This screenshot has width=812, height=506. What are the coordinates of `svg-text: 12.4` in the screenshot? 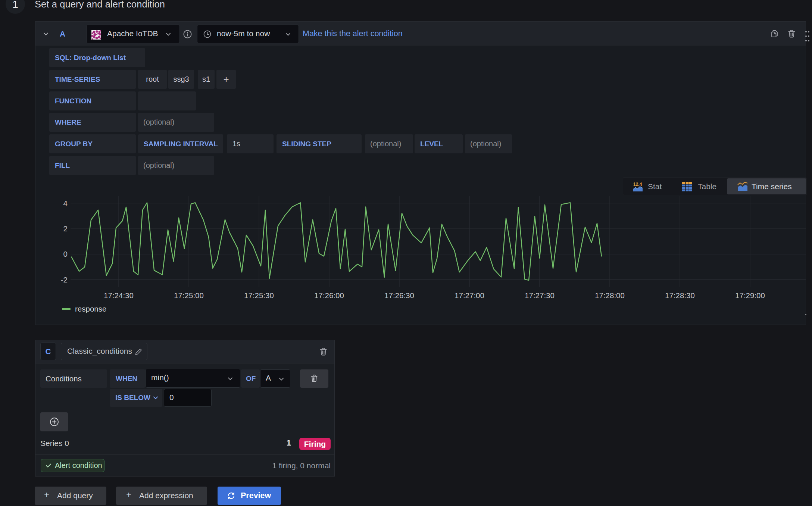 It's located at (638, 184).